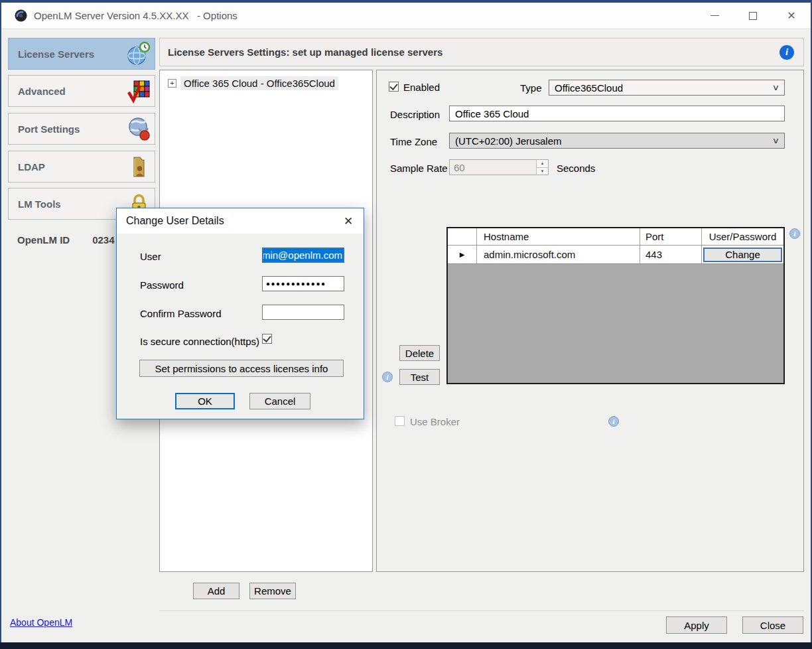 The height and width of the screenshot is (649, 812). What do you see at coordinates (151, 256) in the screenshot?
I see `user-label: User` at bounding box center [151, 256].